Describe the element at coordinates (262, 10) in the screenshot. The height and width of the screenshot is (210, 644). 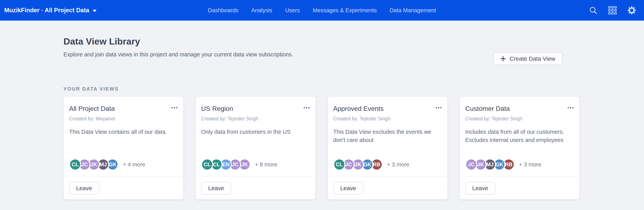
I see `nav-analysis: Analysis` at that location.